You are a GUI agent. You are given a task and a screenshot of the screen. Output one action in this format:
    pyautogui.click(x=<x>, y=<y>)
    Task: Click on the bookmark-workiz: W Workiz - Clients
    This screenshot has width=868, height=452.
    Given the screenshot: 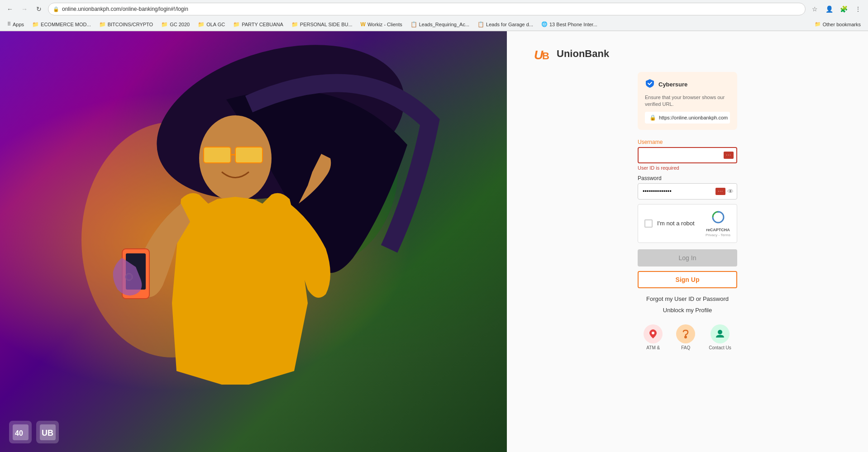 What is the action you would take?
    pyautogui.click(x=382, y=24)
    